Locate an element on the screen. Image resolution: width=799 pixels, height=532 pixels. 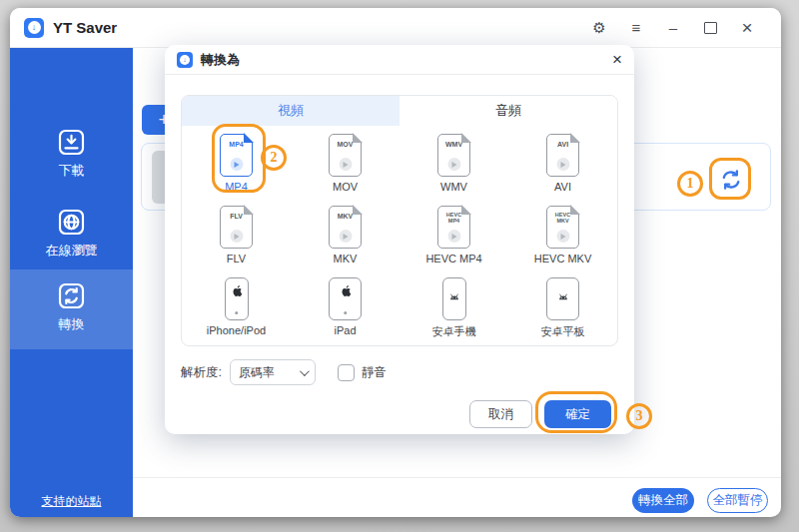
format-label: FLV is located at coordinates (236, 259).